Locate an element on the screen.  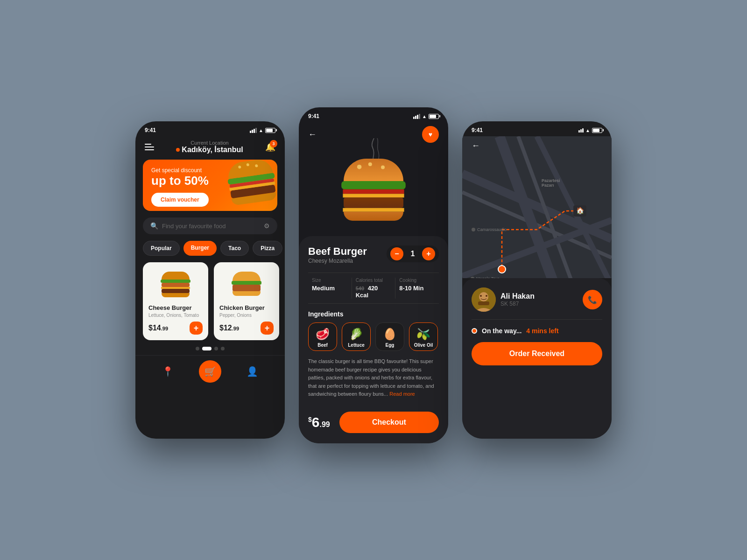
status-icons-3: ▲ is located at coordinates (590, 131).